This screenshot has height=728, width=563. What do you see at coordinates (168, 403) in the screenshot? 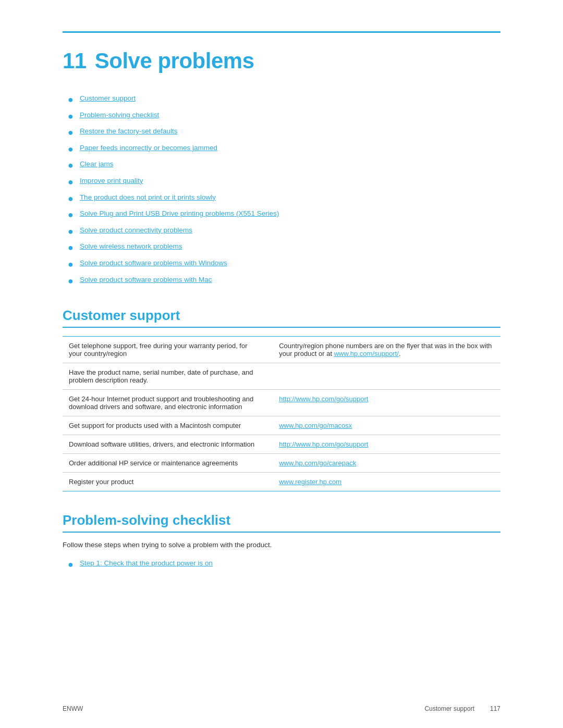
I see `table-cell-left: Get 24-hour Internet product support and…` at bounding box center [168, 403].